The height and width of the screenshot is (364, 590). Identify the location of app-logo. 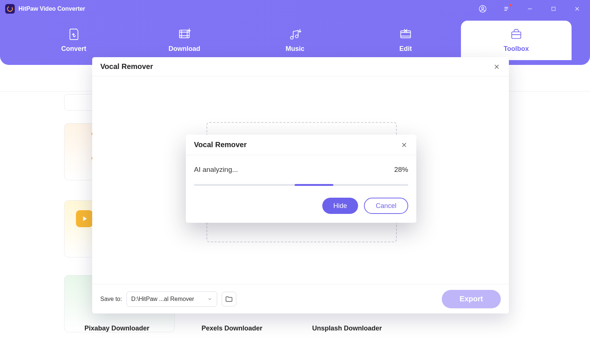
(10, 9).